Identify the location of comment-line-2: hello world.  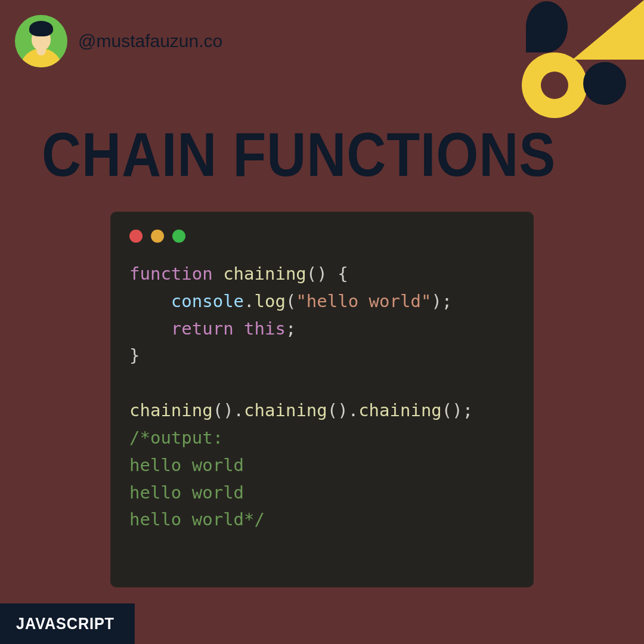
(187, 465).